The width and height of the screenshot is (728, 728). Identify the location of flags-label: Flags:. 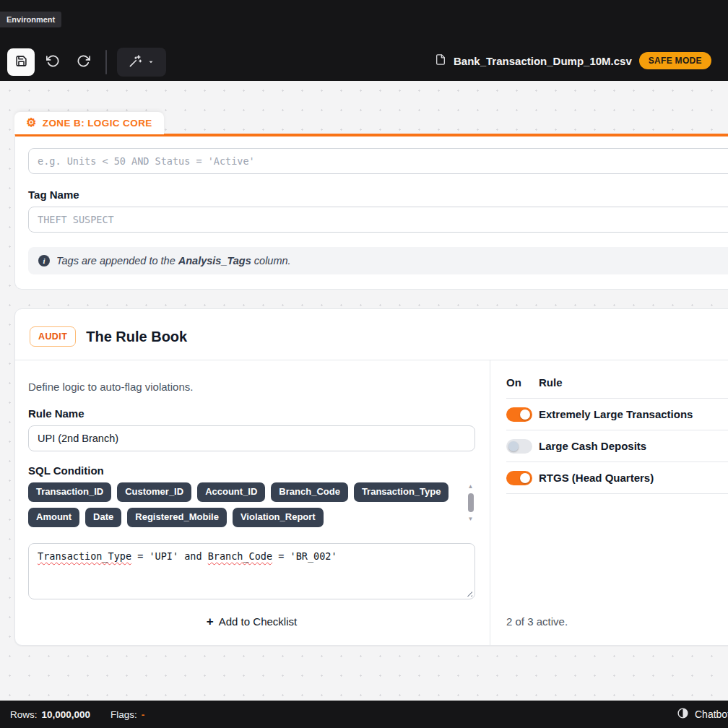
(124, 715).